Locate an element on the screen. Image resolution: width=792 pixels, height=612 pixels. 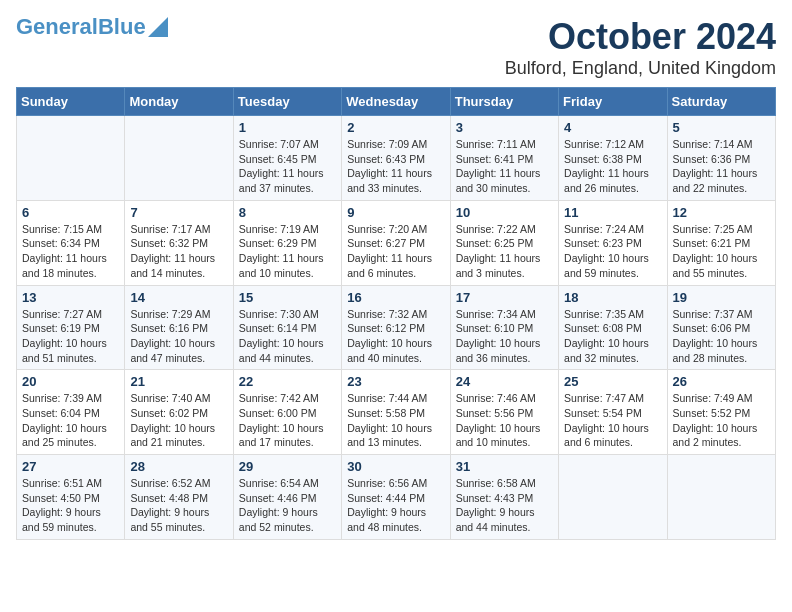
calendar-cell: 2Sunrise: 7:09 AMSunset: 6:43 PMDaylight… is located at coordinates (396, 158).